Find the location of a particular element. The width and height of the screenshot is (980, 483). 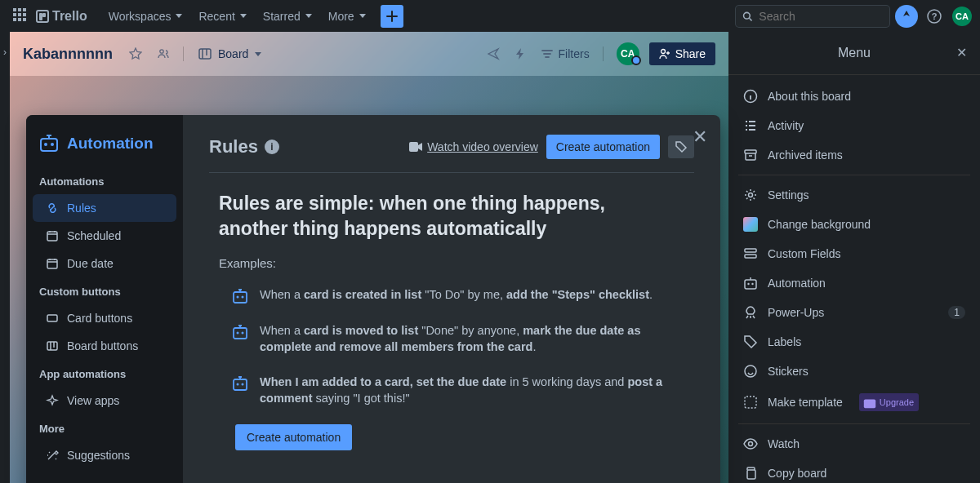

sidebar-item-rules: Rules is located at coordinates (105, 208).